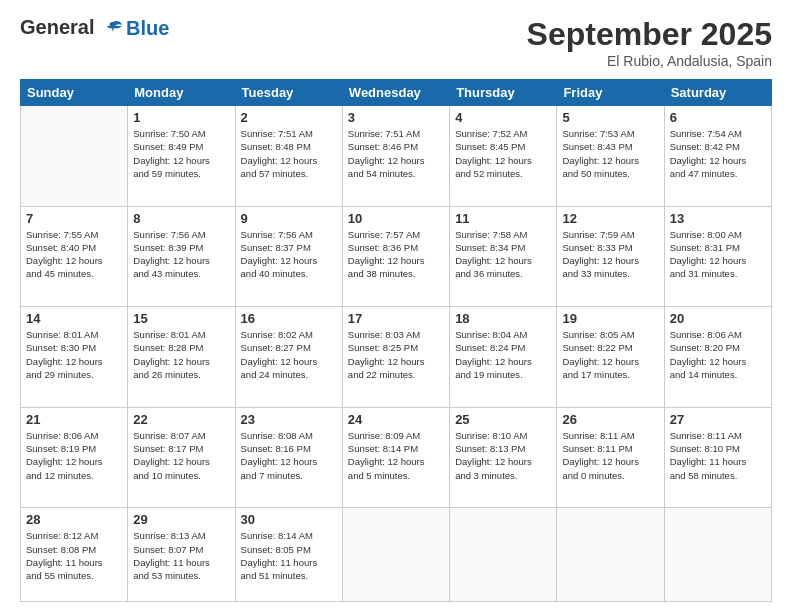 The height and width of the screenshot is (612, 792). I want to click on calendar-cell: 17Sunrise: 8:03 AM Sunset: 8:25 PM Dayli…, so click(396, 358).